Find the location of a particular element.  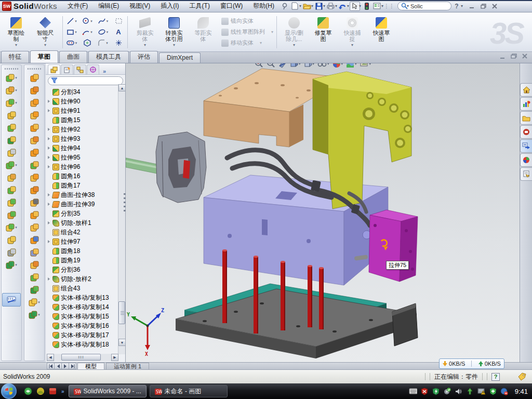

tree-item: 拉伸95 is located at coordinates (83, 157).